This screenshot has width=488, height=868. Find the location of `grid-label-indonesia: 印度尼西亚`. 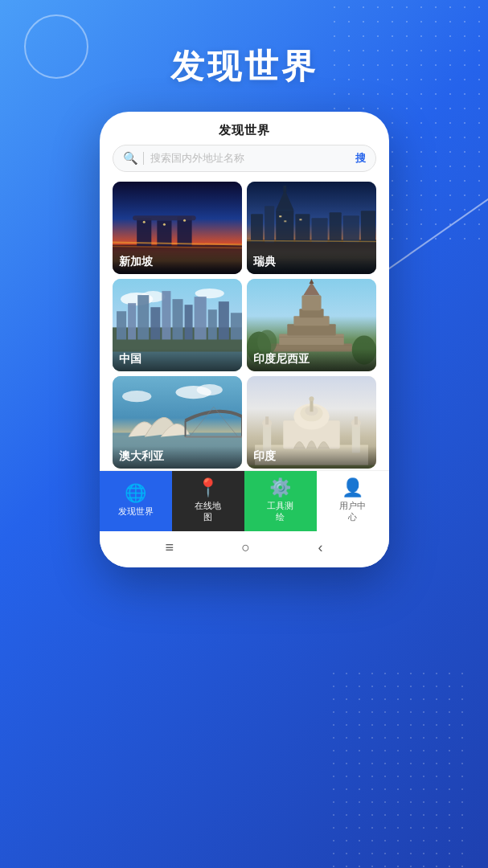

grid-label-indonesia: 印度尼西亚 is located at coordinates (312, 360).